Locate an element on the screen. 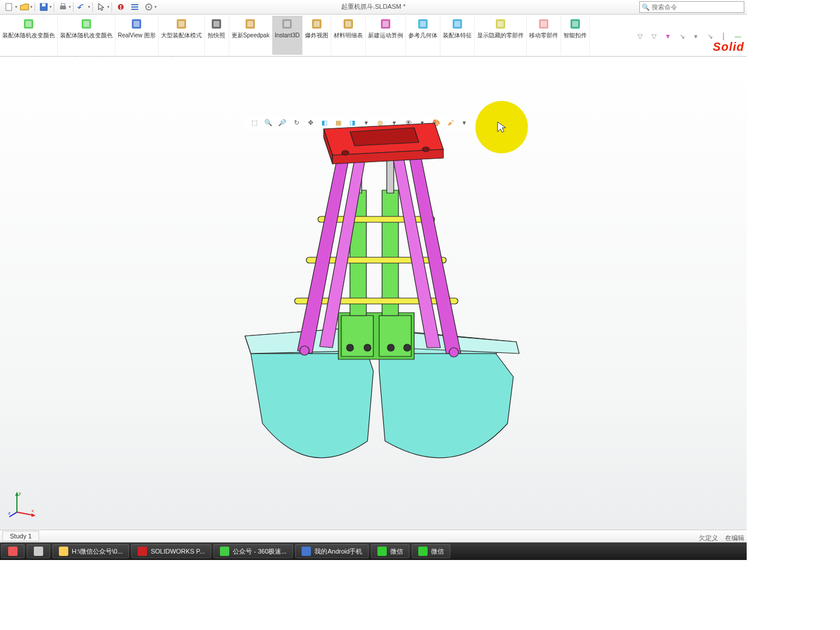 The height and width of the screenshot is (630, 840). ribbon-bom: 材料明细表 is located at coordinates (349, 35).